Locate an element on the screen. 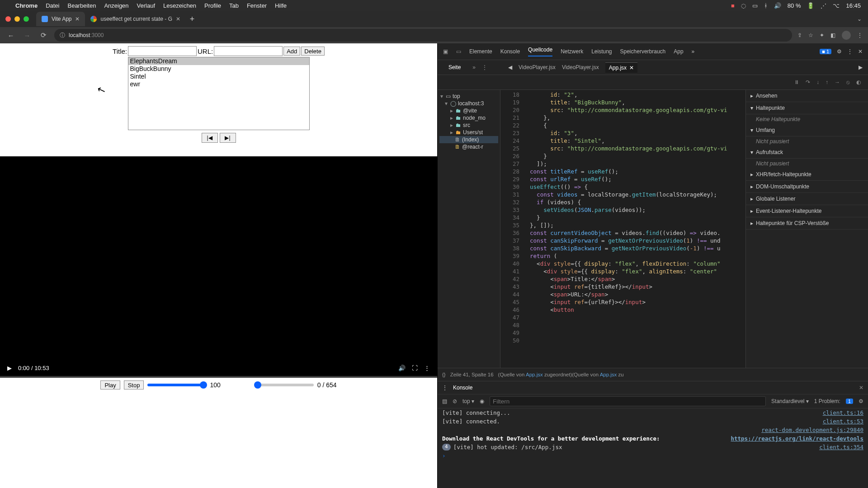 The height and width of the screenshot is (488, 868). panel-quellcode: Quellcode is located at coordinates (540, 52).